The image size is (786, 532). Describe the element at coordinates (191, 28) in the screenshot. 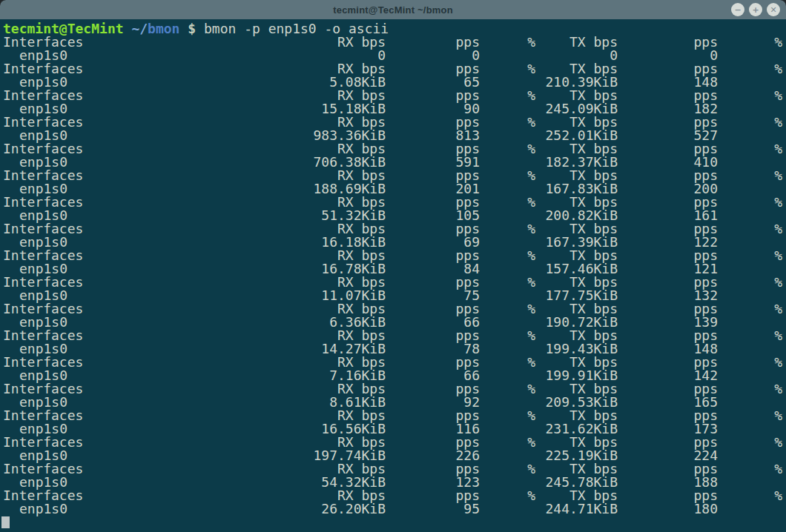

I see `prompt-dollar-sign: $` at that location.